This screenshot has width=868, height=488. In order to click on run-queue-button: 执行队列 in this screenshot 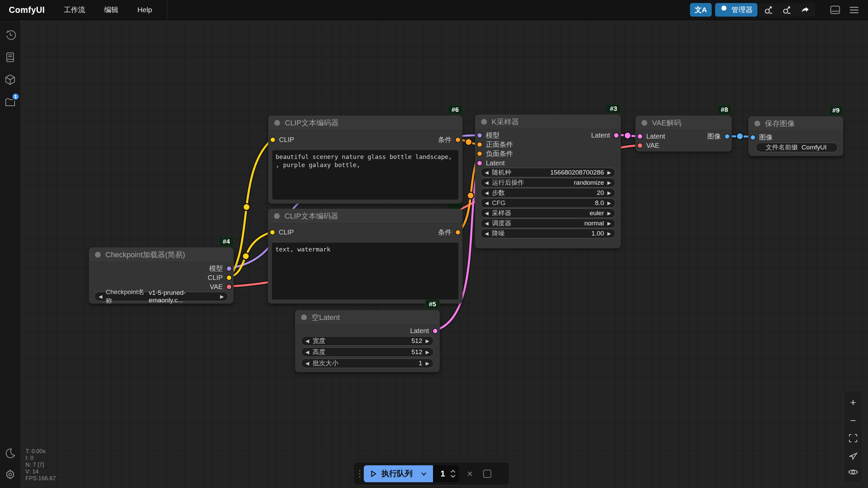, I will do `click(398, 474)`.